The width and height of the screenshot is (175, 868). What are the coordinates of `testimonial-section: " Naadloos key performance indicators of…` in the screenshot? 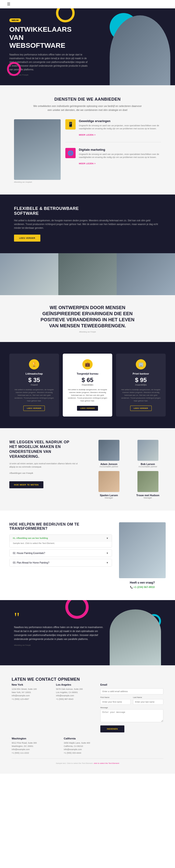 It's located at (88, 633).